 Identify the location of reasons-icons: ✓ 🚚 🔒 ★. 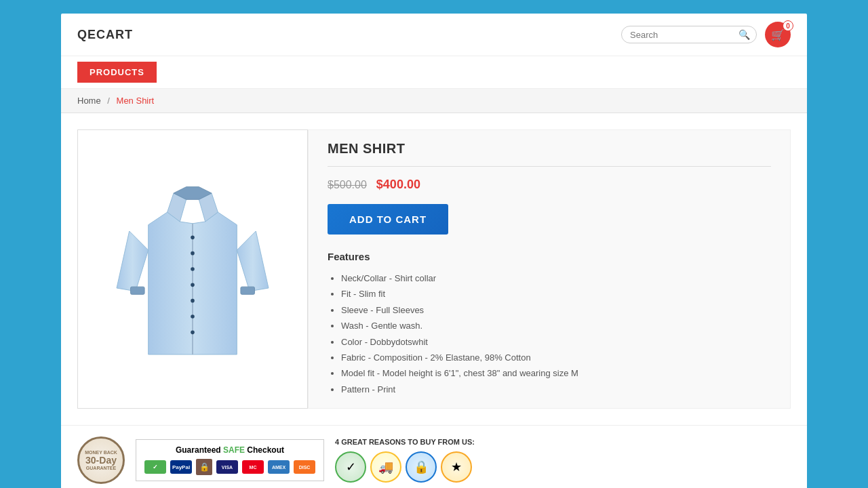
(405, 467).